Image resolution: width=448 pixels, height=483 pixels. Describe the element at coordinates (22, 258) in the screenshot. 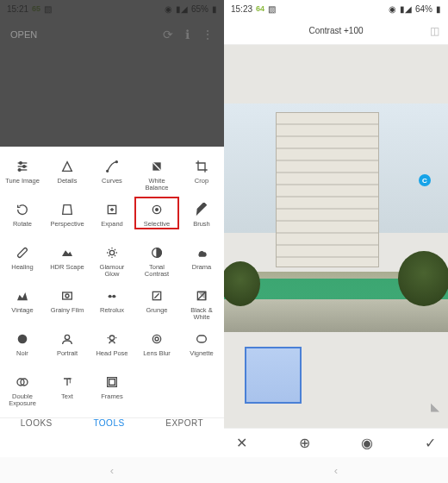

I see `tool-healing: Healing` at that location.